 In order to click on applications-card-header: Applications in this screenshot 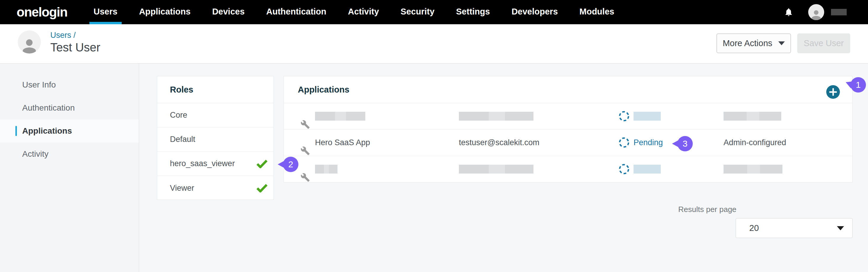, I will do `click(568, 90)`.